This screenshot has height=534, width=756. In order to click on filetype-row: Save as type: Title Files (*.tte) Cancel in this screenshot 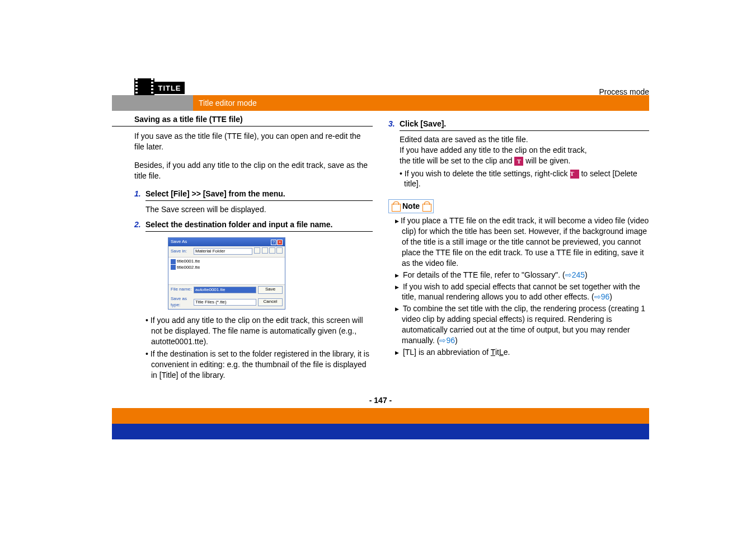, I will do `click(227, 302)`.